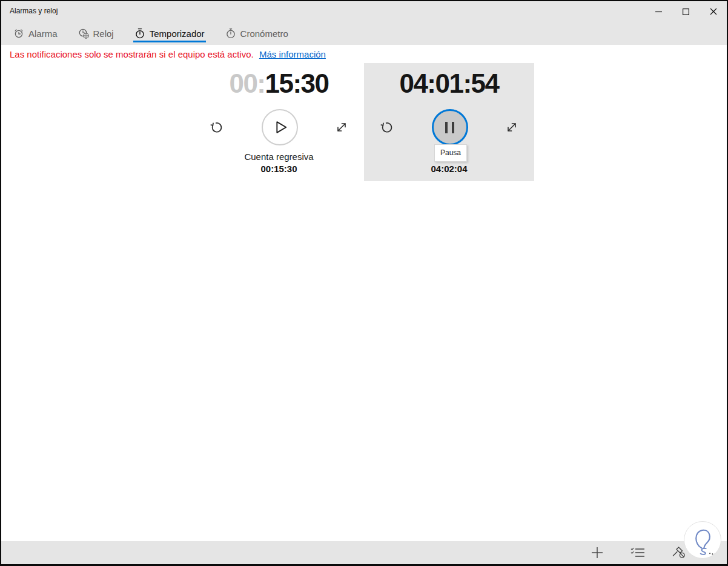 The height and width of the screenshot is (566, 728). I want to click on stopwatch-icon, so click(231, 33).